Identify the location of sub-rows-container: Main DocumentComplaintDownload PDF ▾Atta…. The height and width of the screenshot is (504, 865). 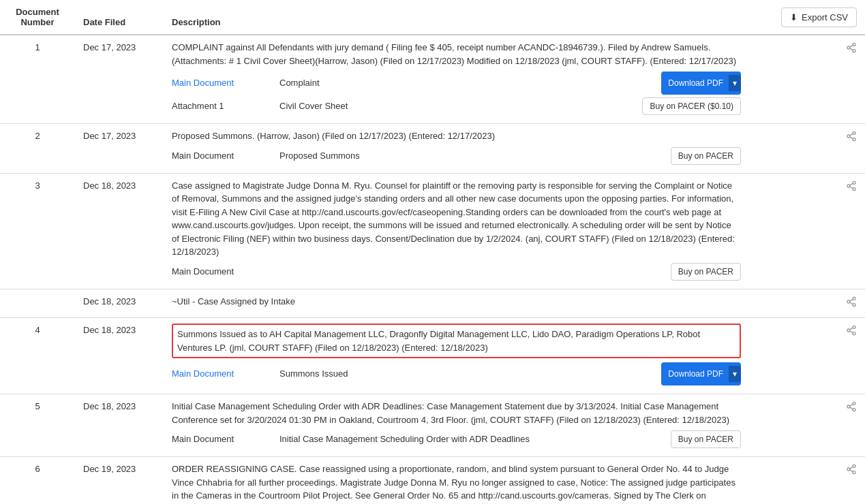
(457, 93).